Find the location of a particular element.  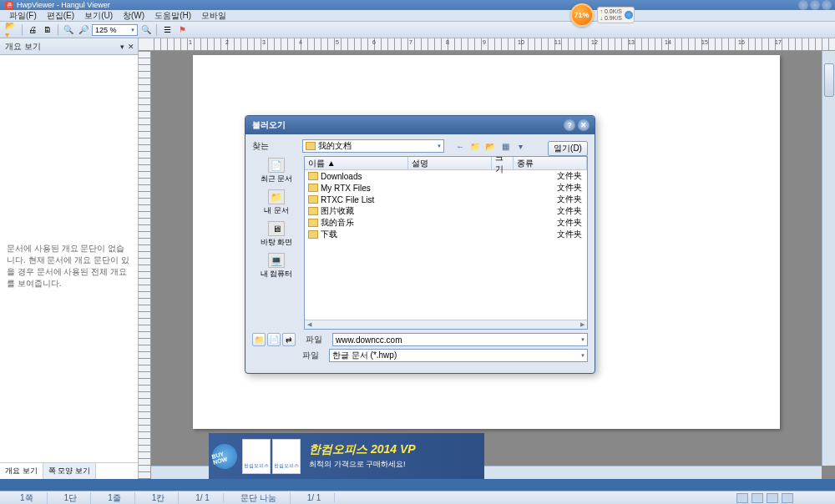

maximize-button is located at coordinates (815, 5).